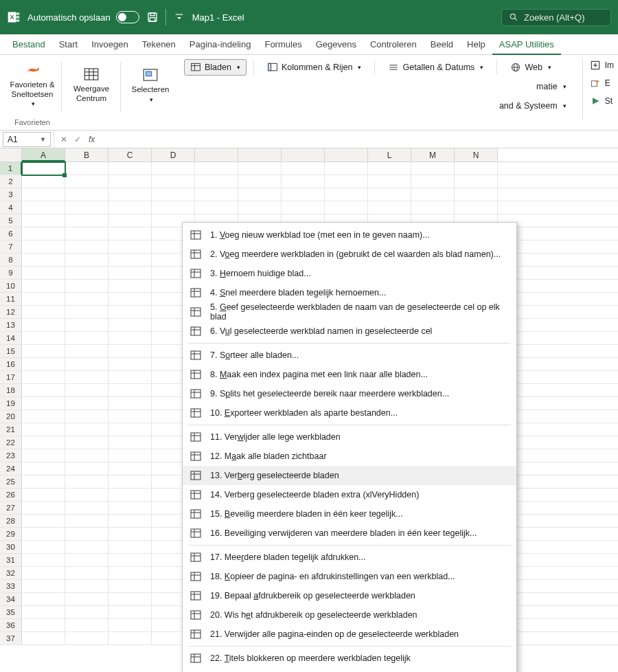  I want to click on row-header: 8, so click(11, 260).